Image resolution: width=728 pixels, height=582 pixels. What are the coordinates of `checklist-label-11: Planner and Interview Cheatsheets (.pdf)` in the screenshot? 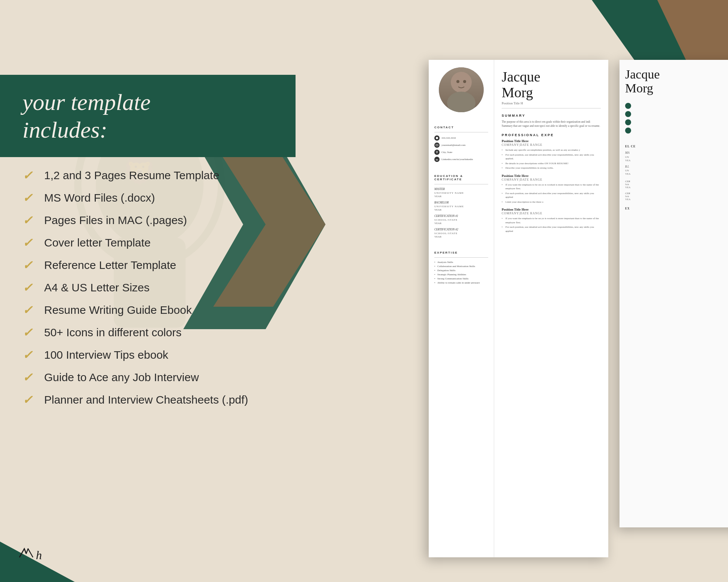 It's located at (146, 400).